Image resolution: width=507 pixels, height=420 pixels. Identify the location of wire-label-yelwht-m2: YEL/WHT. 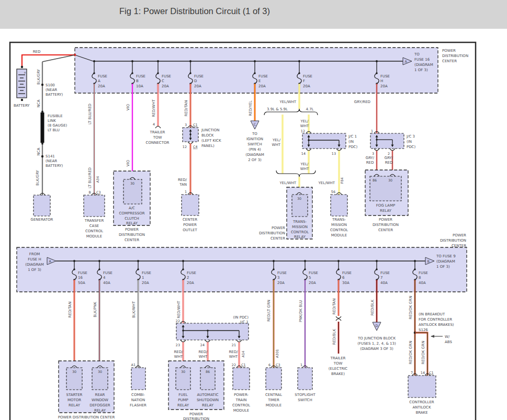
(326, 183).